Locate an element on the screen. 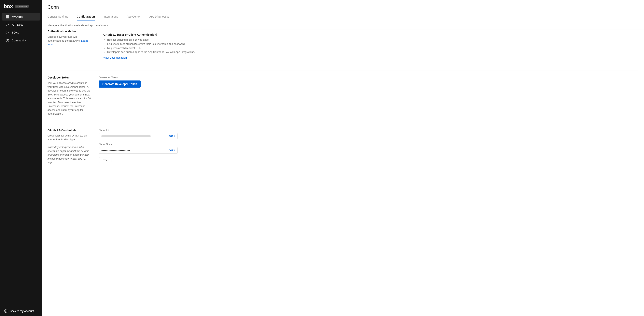  sidebar-item-community: Community is located at coordinates (21, 40).